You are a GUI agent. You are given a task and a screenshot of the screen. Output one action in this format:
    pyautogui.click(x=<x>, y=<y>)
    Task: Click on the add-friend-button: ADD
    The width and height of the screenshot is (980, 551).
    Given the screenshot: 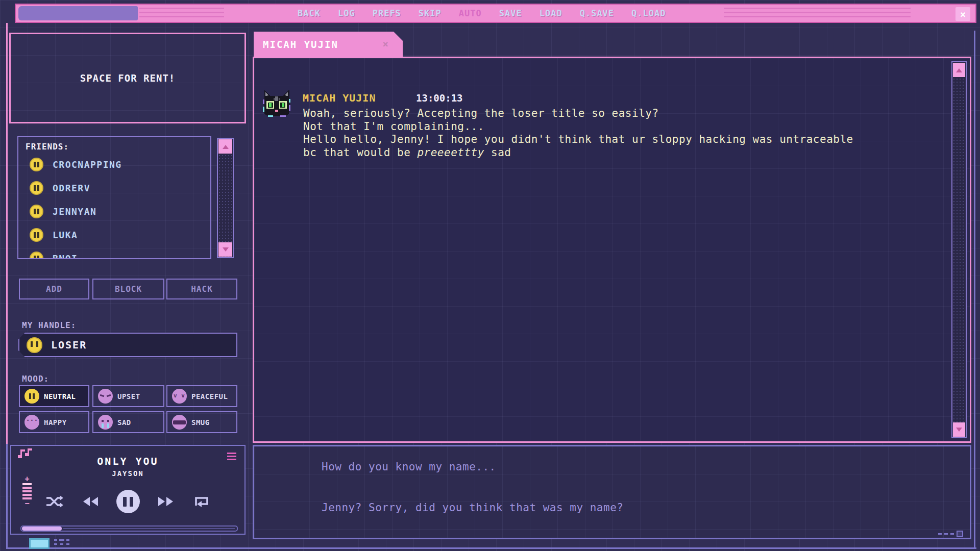 What is the action you would take?
    pyautogui.click(x=54, y=289)
    